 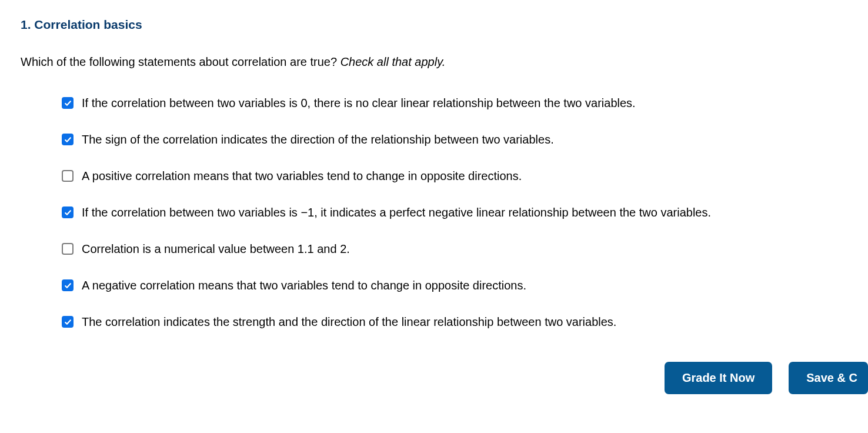 I want to click on option-row-1: The sign of the correlation indicates th…, so click(x=465, y=139).